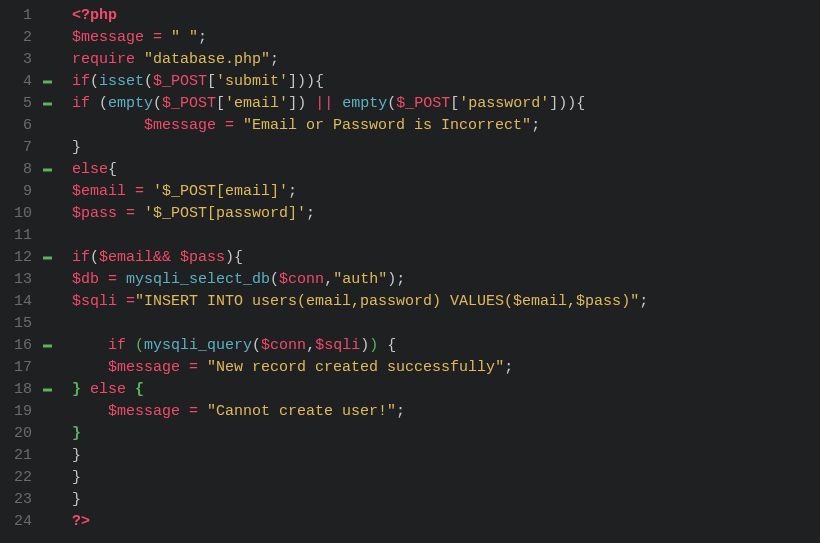 This screenshot has width=820, height=543. I want to click on token: ])){, so click(567, 104).